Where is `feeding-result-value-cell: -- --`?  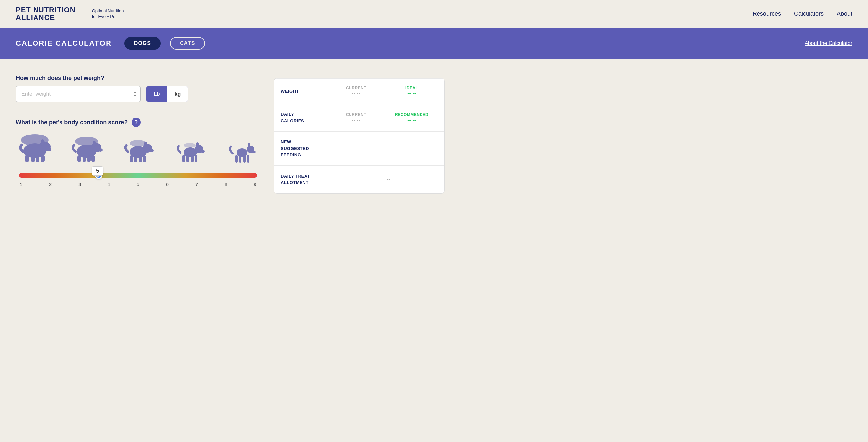 feeding-result-value-cell: -- -- is located at coordinates (388, 149).